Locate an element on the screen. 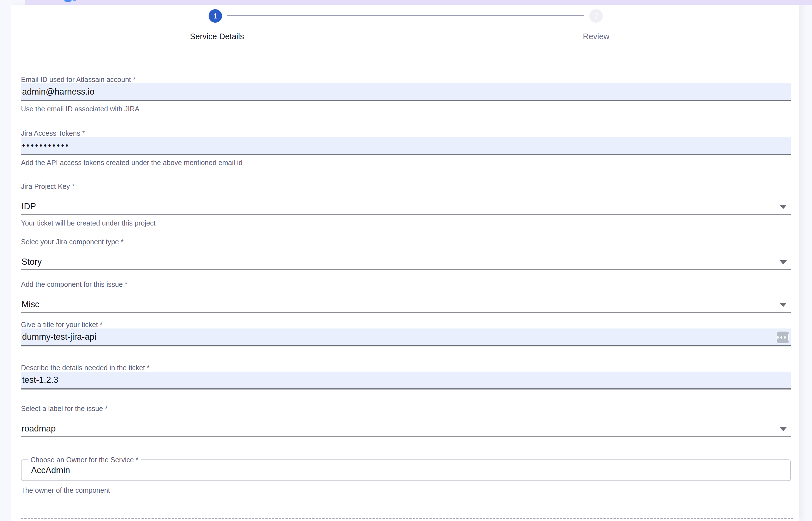 The image size is (812, 521). stepper-step-2-label: Review is located at coordinates (596, 37).